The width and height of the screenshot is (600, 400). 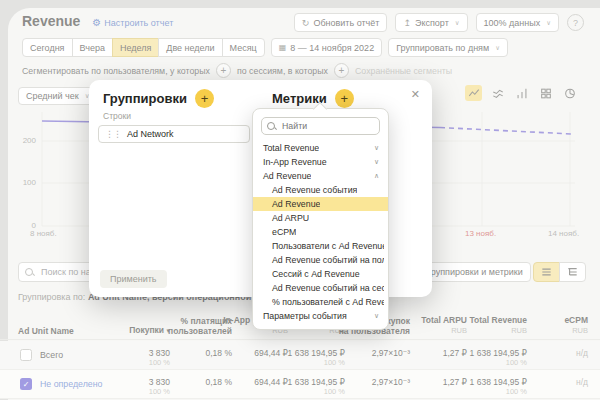 I want to click on metric-item: % пользователей с Ad Revenue, so click(x=320, y=302).